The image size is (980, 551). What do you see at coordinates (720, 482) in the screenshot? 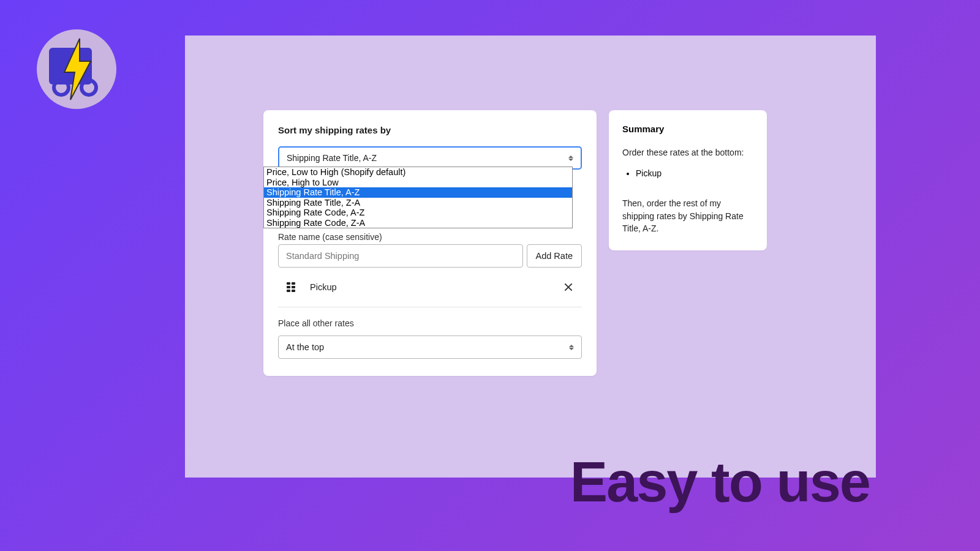
I see `marketing-tagline: Easy to use` at bounding box center [720, 482].